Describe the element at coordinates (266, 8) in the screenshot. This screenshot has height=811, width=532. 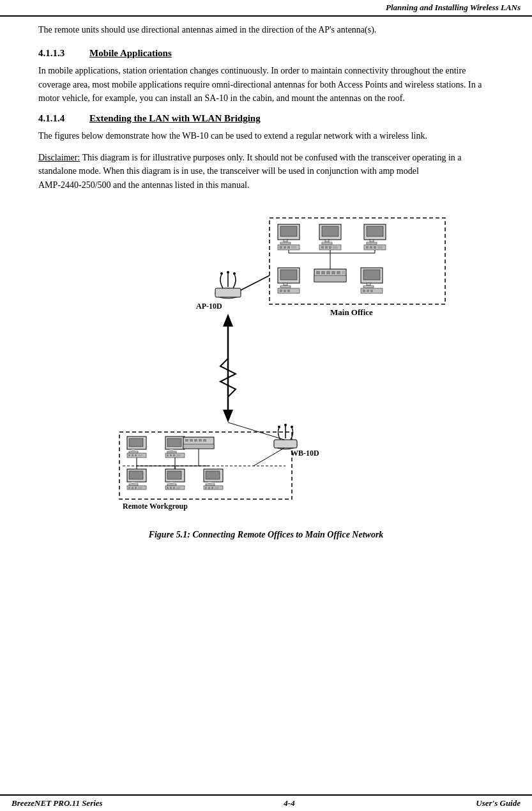
I see `page-header: Planning and Installing Wireless LANs` at that location.